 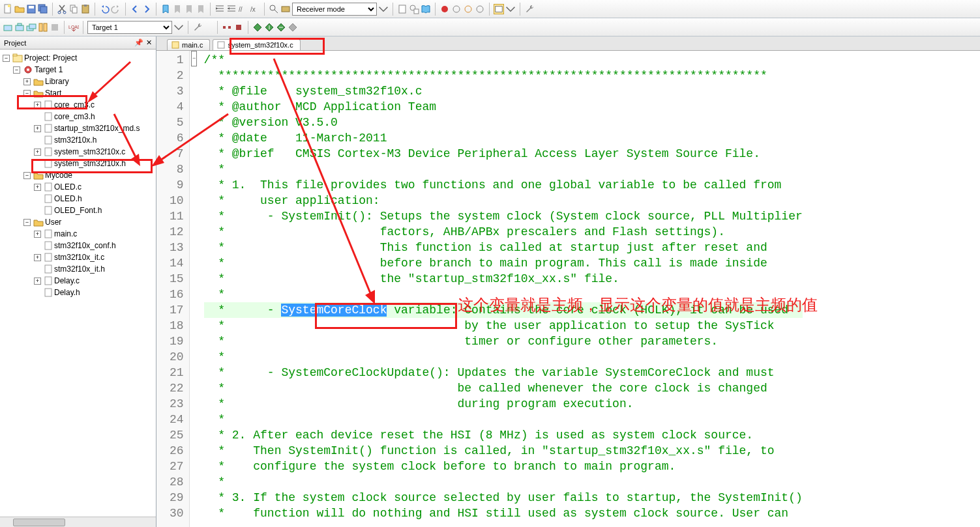 What do you see at coordinates (78, 43) in the screenshot?
I see `project-title-bar: Project 📌 ✕` at bounding box center [78, 43].